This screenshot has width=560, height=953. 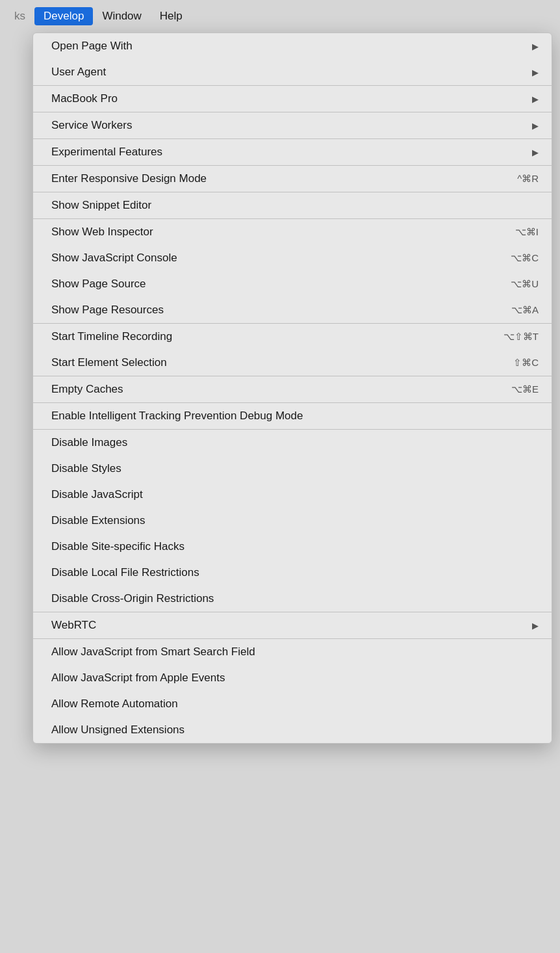 I want to click on menu-section-9: Empty Caches ⌥⌘E, so click(x=292, y=390).